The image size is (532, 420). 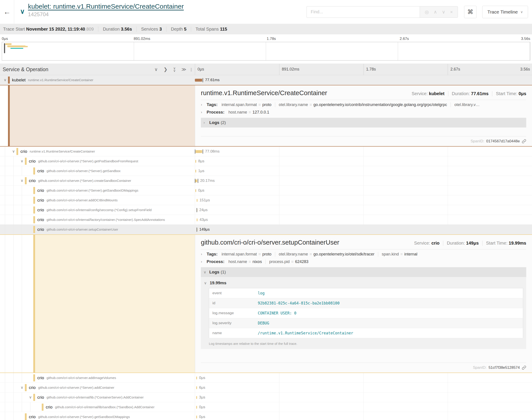 I want to click on span-duration: 6μs, so click(x=202, y=388).